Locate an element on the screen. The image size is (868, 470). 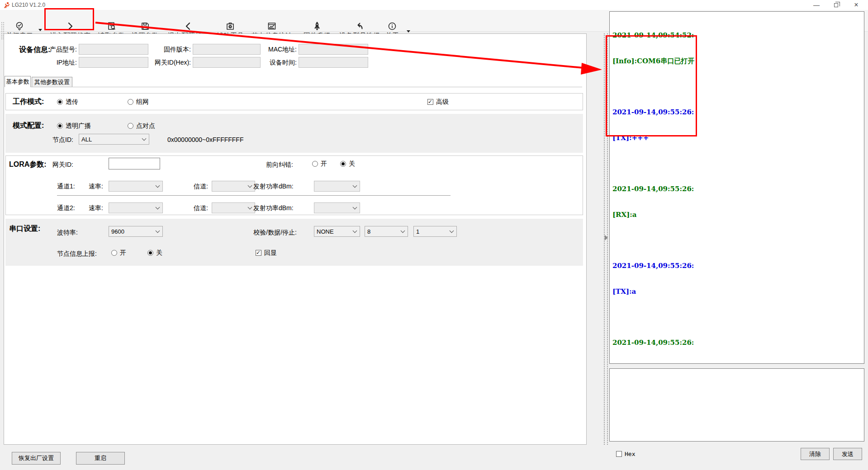
parity-select: NONE is located at coordinates (337, 231).